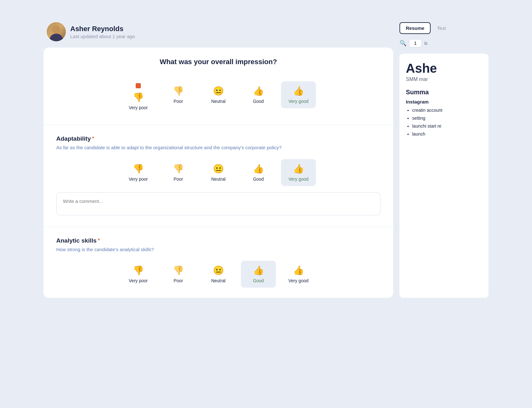 The width and height of the screenshot is (532, 408). I want to click on overall-rating-row: 👎 Very poor 👎 Poor 😐 Neutral, so click(218, 95).